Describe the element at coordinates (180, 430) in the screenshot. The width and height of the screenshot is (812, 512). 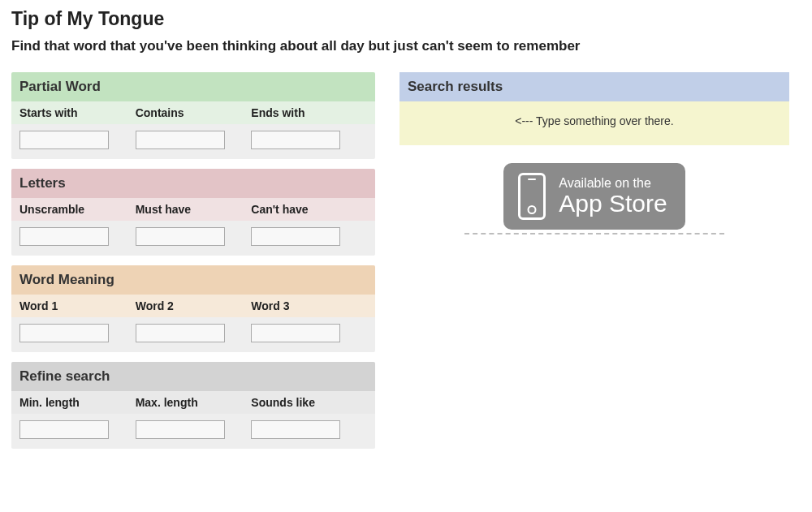
I see `input-max-length` at that location.